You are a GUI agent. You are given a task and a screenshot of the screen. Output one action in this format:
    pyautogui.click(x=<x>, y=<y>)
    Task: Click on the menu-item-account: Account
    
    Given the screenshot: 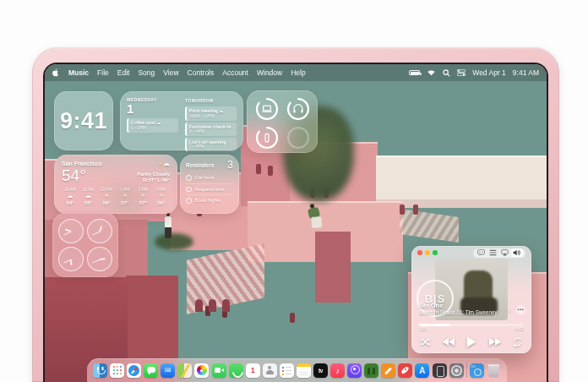 What is the action you would take?
    pyautogui.click(x=235, y=73)
    